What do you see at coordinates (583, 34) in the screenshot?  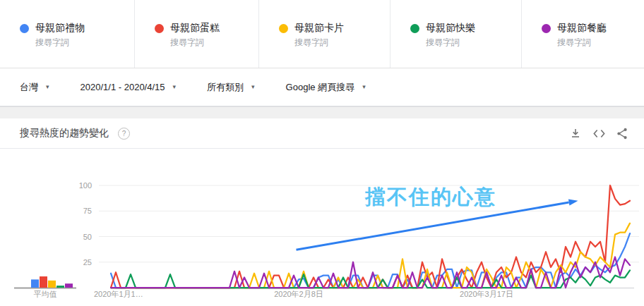 I see `term-card: 母親節餐廳 搜尋字詞` at bounding box center [583, 34].